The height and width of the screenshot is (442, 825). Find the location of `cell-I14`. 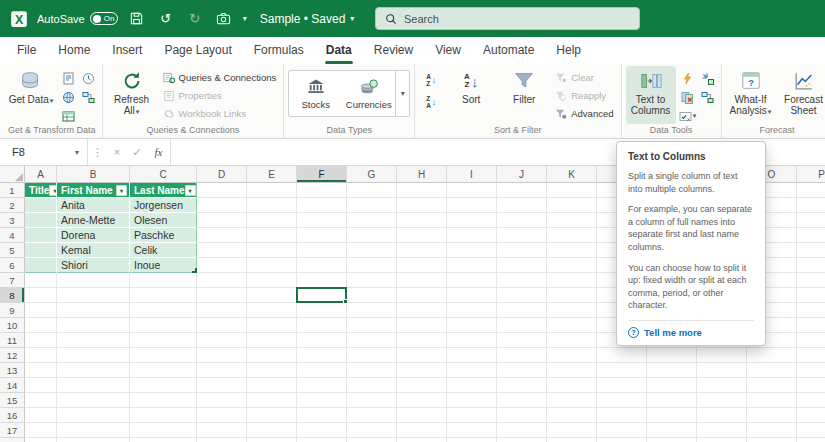

cell-I14 is located at coordinates (472, 386).